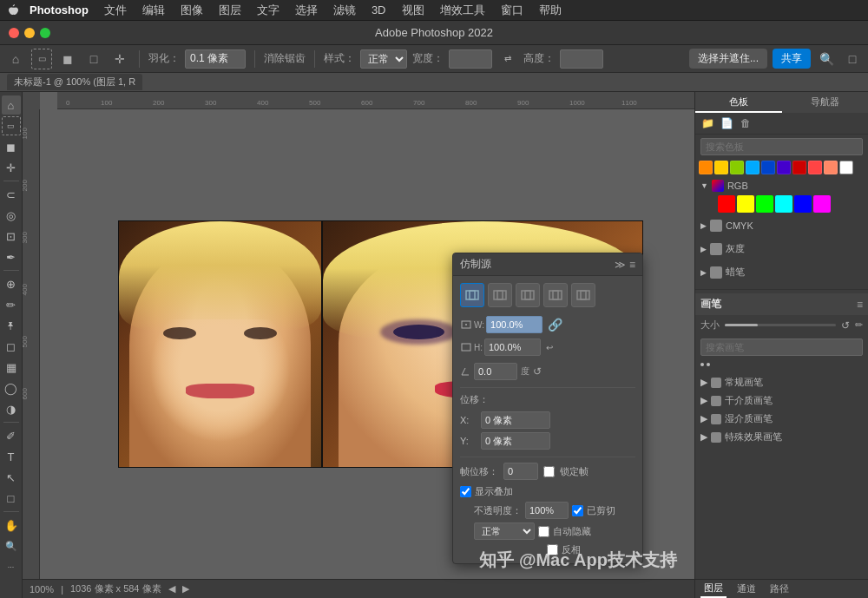 The image size is (868, 598). What do you see at coordinates (11, 409) in the screenshot?
I see `tool-dodge: ◑` at bounding box center [11, 409].